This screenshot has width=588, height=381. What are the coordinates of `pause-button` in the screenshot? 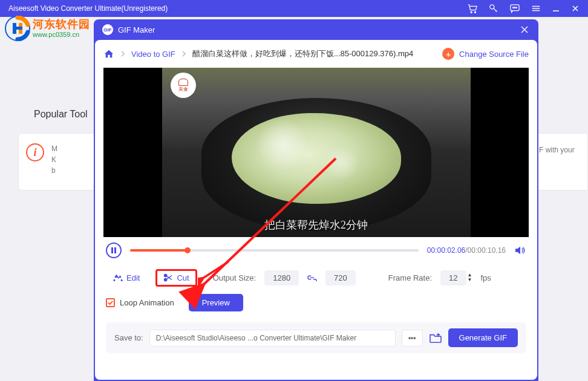 It's located at (114, 250).